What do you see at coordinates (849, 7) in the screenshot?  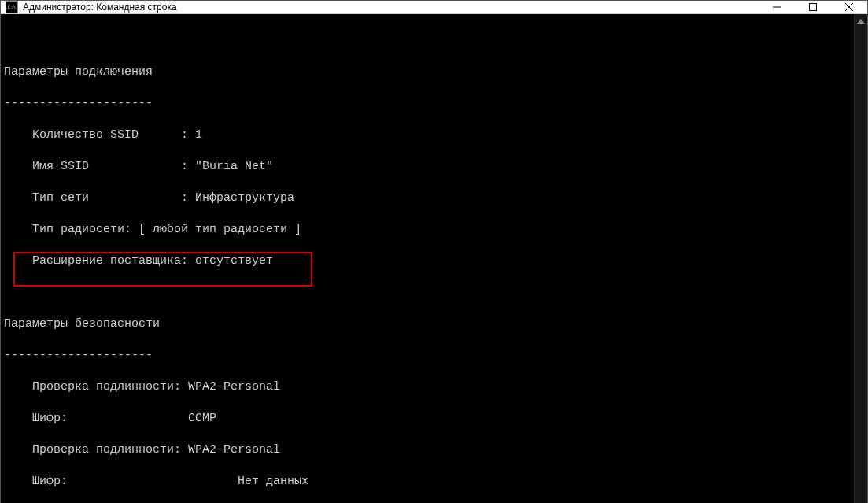 I see `close-button` at bounding box center [849, 7].